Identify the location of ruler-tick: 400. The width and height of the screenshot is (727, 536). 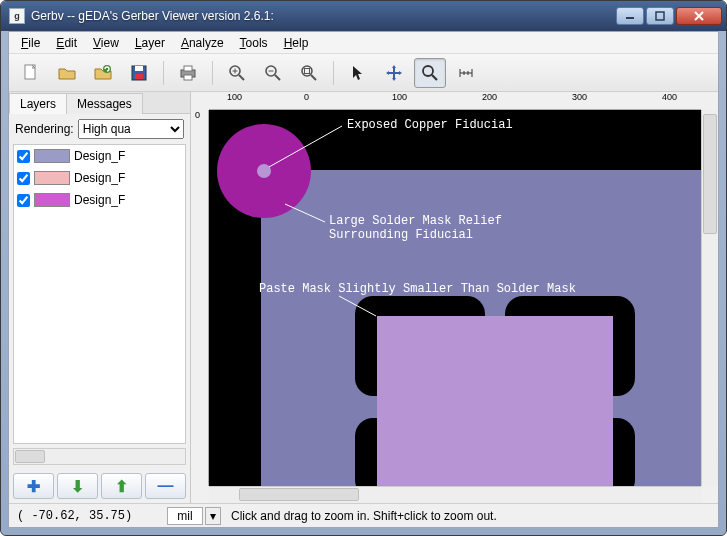
(670, 97).